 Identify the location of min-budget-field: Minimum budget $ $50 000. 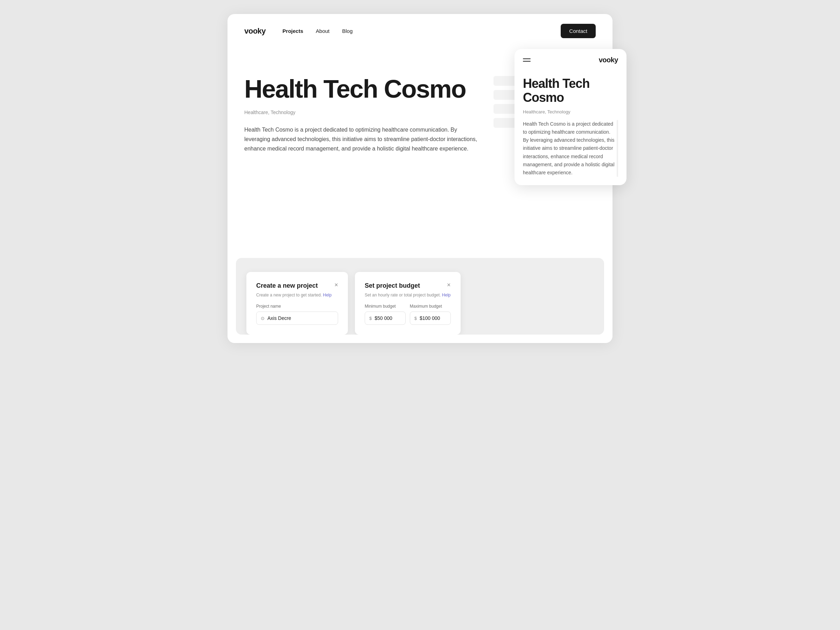
(385, 314).